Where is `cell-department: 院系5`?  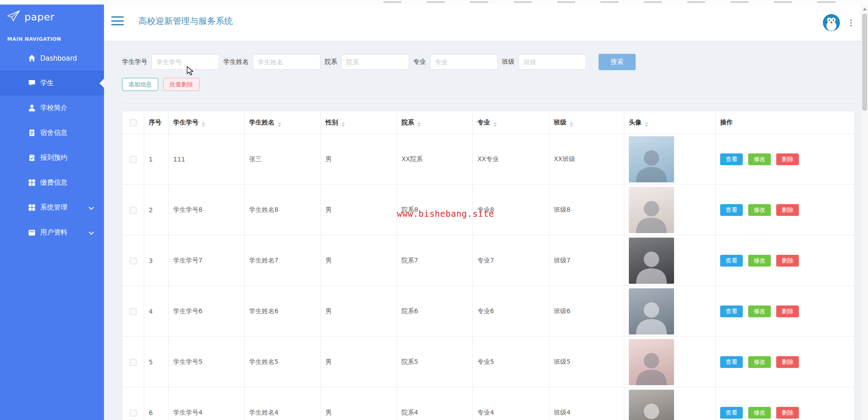 cell-department: 院系5 is located at coordinates (435, 362).